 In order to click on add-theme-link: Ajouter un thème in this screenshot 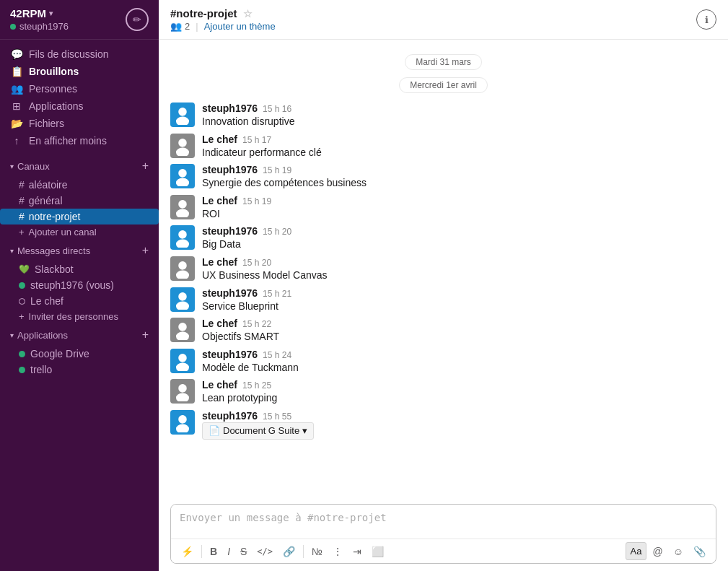, I will do `click(240, 26)`.